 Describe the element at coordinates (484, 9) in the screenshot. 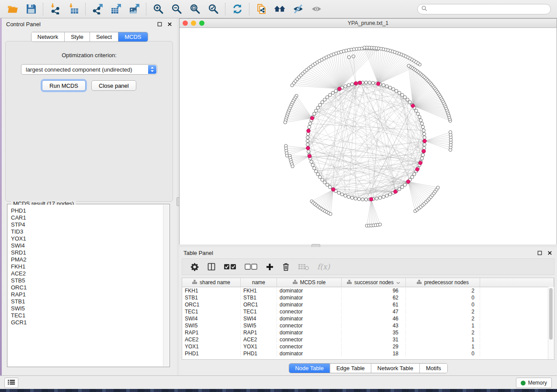

I see `search-box` at that location.